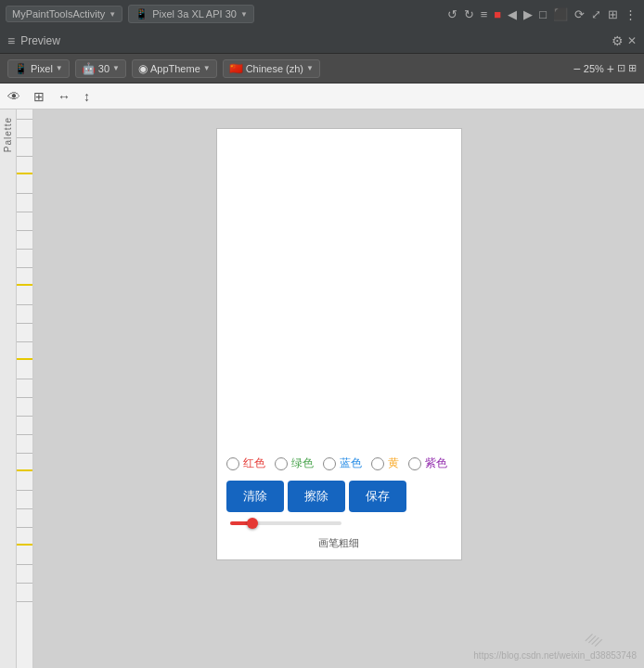 The height and width of the screenshot is (668, 644). Describe the element at coordinates (631, 15) in the screenshot. I see `more-icon: ⋮` at that location.